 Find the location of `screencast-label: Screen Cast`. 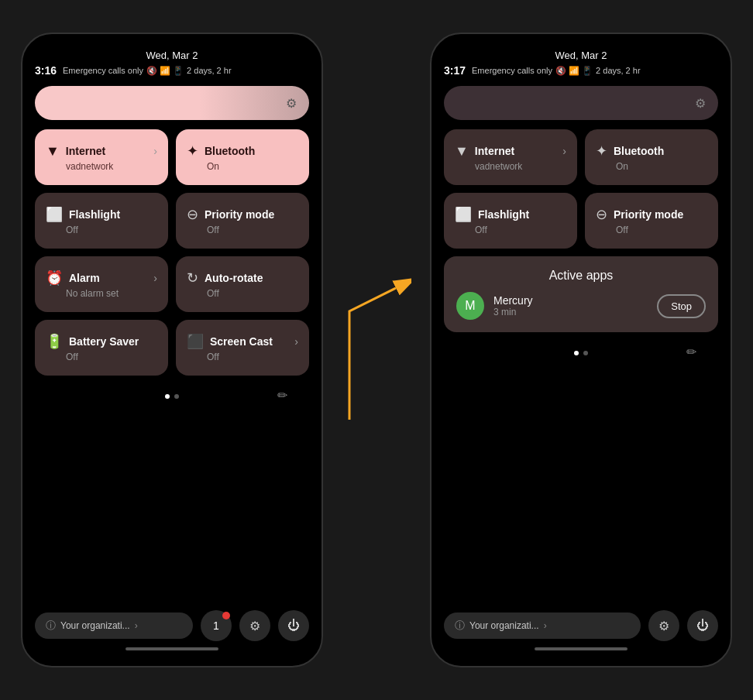

screencast-label: Screen Cast is located at coordinates (242, 341).